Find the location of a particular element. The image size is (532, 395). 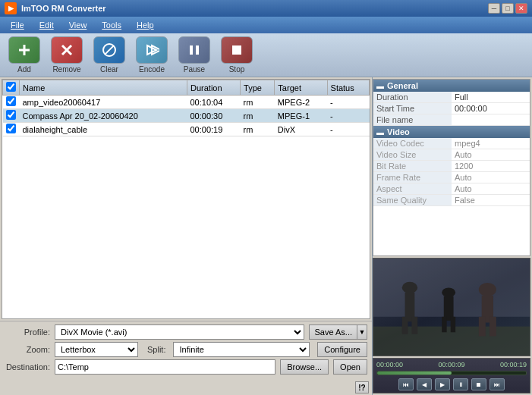

clear-label: Clear is located at coordinates (109, 70).